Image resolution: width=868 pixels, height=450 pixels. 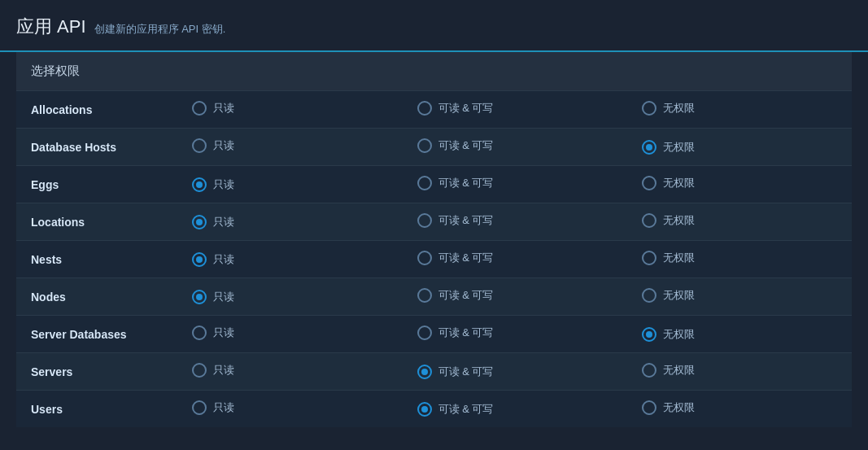 What do you see at coordinates (97, 110) in the screenshot?
I see `row-label: Allocations` at bounding box center [97, 110].